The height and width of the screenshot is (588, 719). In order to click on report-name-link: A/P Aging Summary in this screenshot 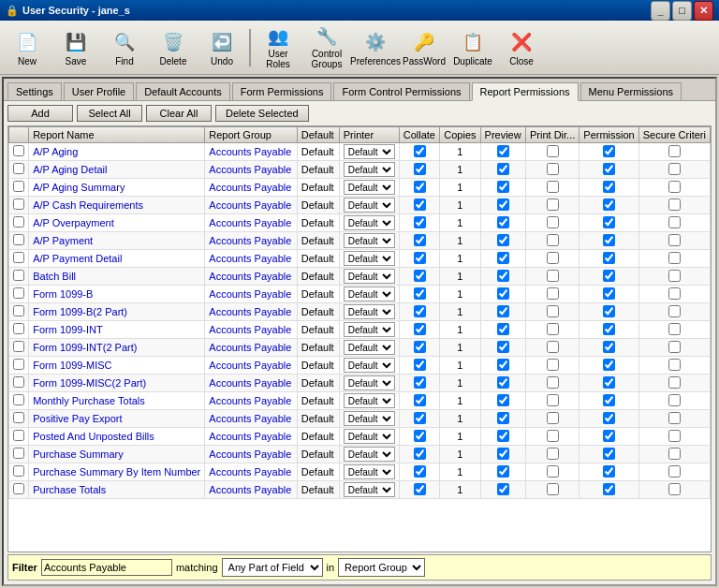, I will do `click(79, 187)`.